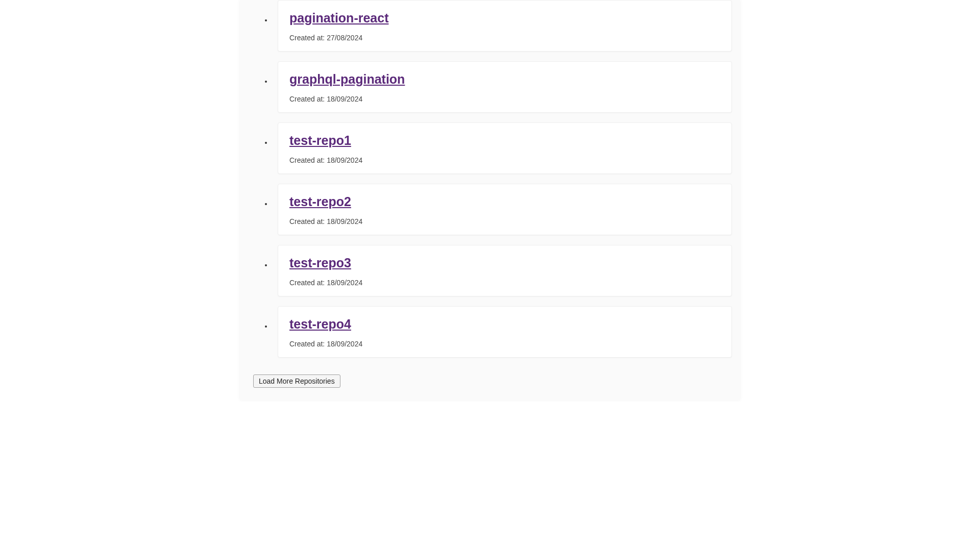  What do you see at coordinates (505, 38) in the screenshot?
I see `repo-created-at: Created at: 27/08/2024` at bounding box center [505, 38].